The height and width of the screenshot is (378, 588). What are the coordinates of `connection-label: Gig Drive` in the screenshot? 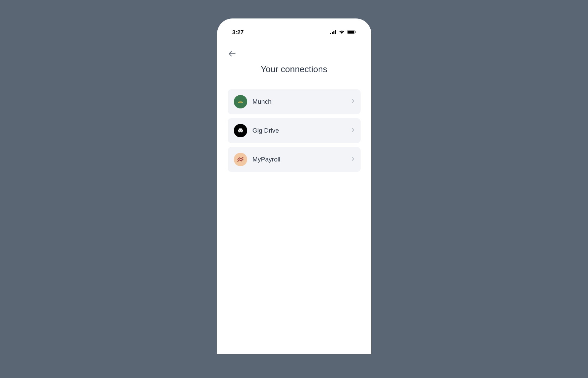 It's located at (302, 131).